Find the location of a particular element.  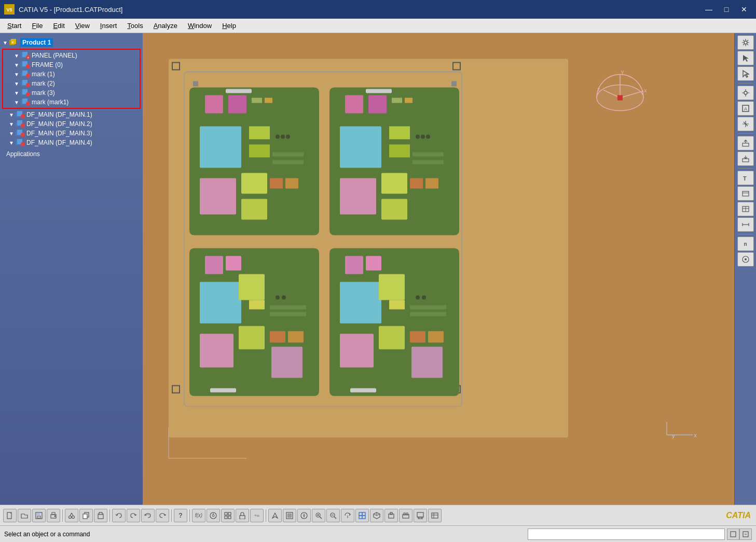

cut-btn is located at coordinates (72, 516).